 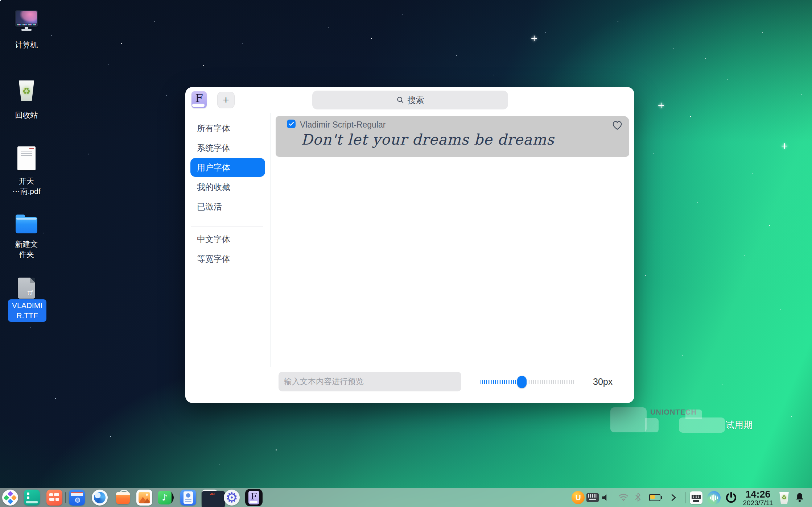 What do you see at coordinates (228, 128) in the screenshot?
I see `sidebar-item-all-fonts: 所有字体` at bounding box center [228, 128].